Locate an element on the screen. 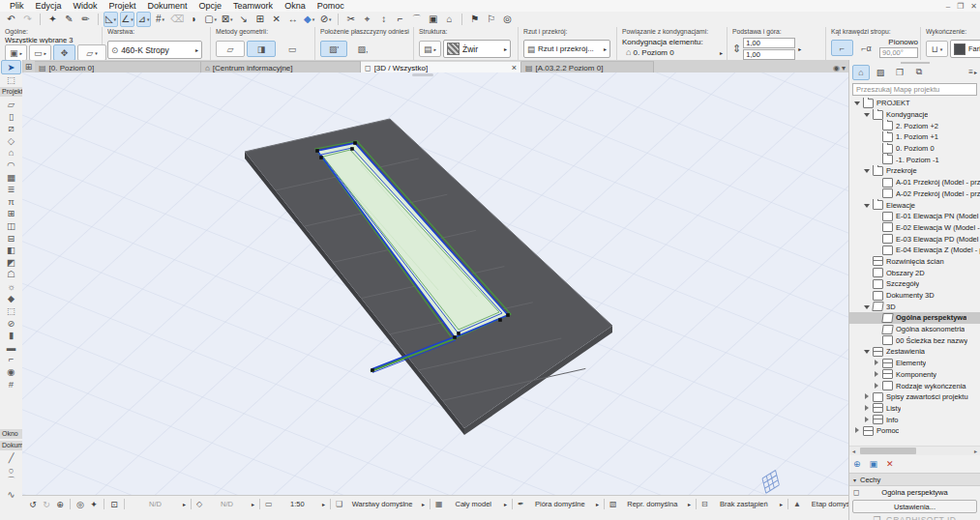 The width and height of the screenshot is (980, 520). open-viewpoint-icon: ▣ is located at coordinates (875, 464).